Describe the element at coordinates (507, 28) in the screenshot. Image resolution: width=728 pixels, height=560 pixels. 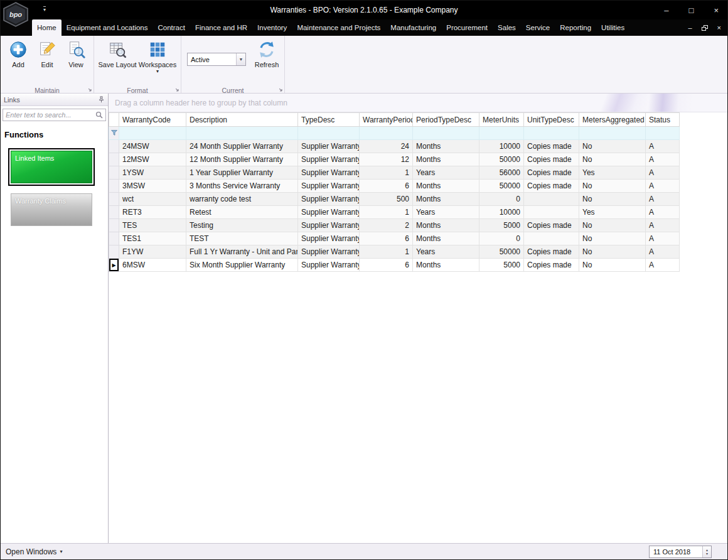
I see `tab-sales: Sales` at that location.